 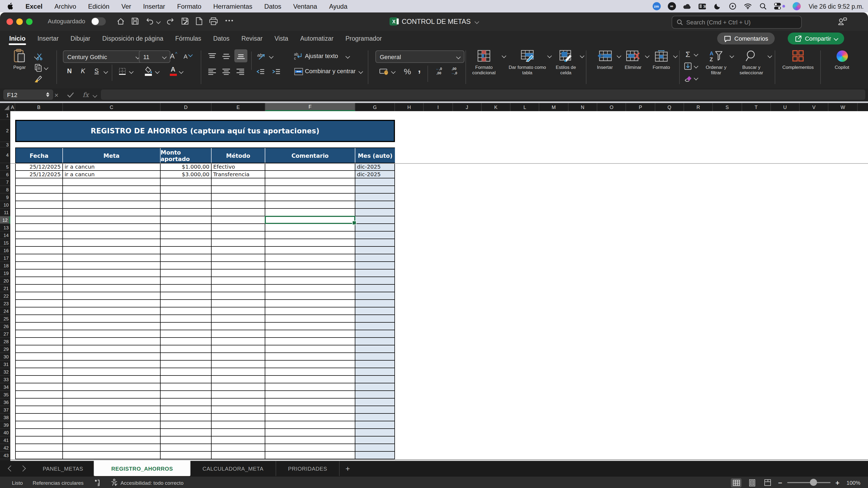 What do you see at coordinates (39, 387) in the screenshot?
I see `cell-B34` at bounding box center [39, 387].